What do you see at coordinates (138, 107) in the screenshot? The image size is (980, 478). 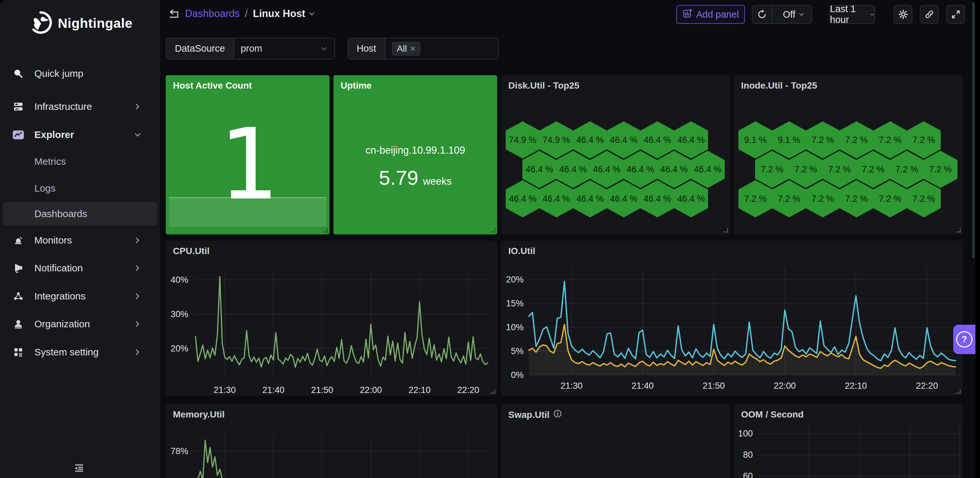 I see `chevron-right-icon` at bounding box center [138, 107].